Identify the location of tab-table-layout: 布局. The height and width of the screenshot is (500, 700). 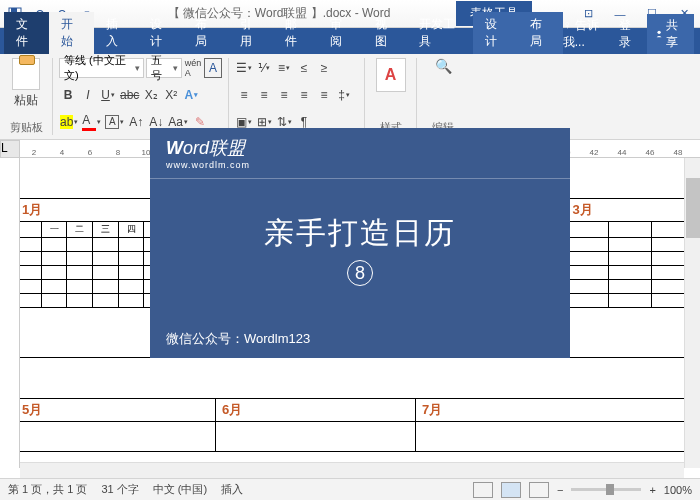
(540, 33).